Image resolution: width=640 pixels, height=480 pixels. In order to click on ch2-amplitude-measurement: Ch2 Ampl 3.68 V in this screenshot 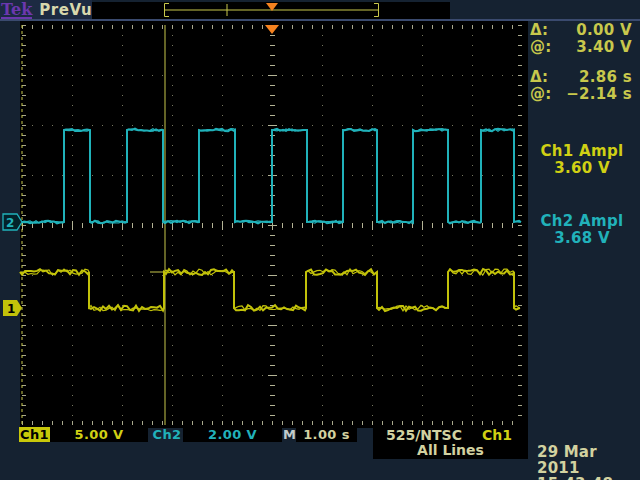, I will do `click(582, 230)`.